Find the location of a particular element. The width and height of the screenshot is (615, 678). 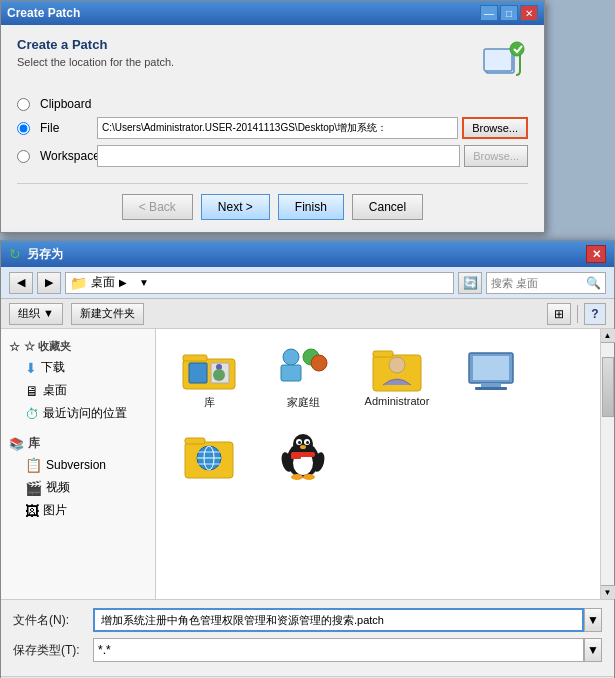

sidebar-item-recent: ⏱ 最近访问的位置 is located at coordinates (78, 414).